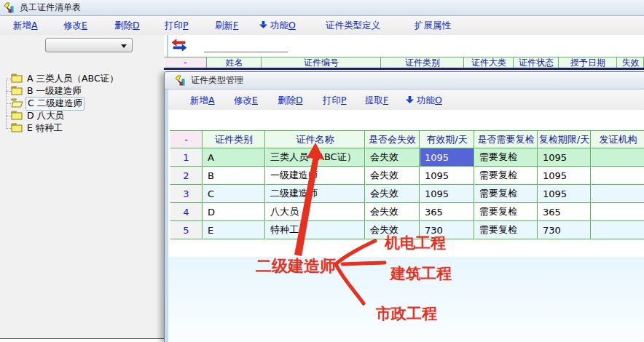  I want to click on tree-item-c: C 二级建造师, so click(45, 103).